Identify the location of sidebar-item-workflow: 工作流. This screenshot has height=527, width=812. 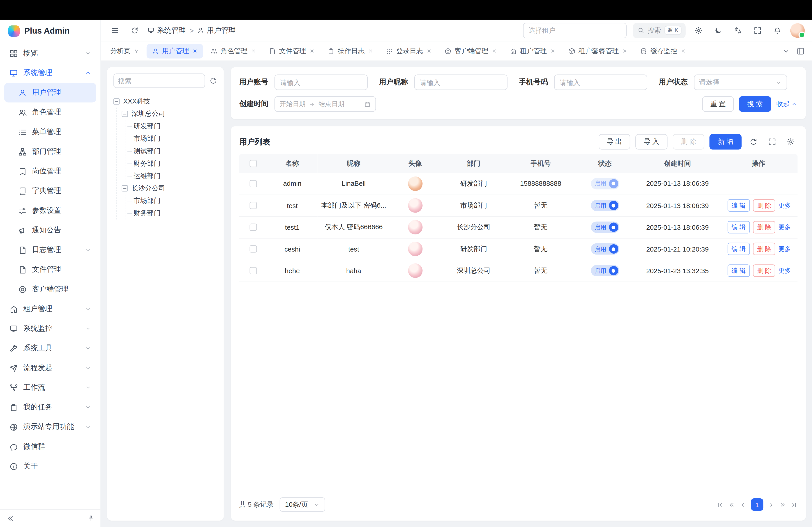
(50, 388).